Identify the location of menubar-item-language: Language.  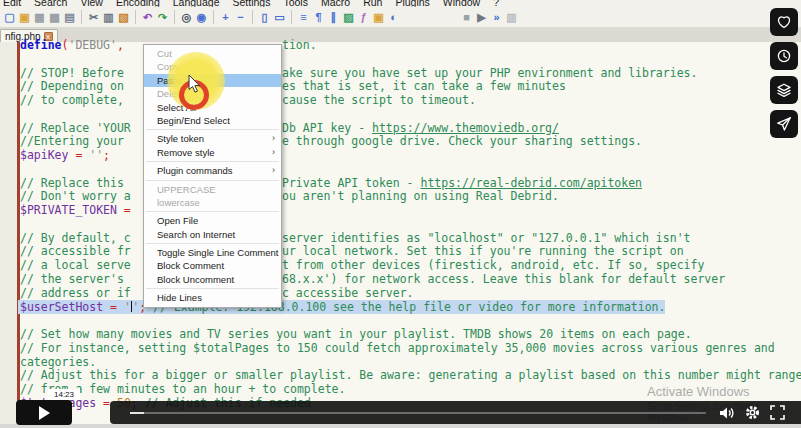
(196, 4).